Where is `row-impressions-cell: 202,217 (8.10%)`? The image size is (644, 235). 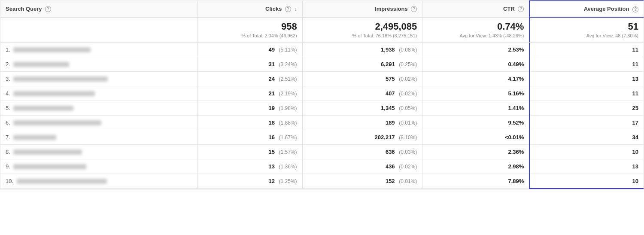 row-impressions-cell: 202,217 (8.10%) is located at coordinates (362, 137).